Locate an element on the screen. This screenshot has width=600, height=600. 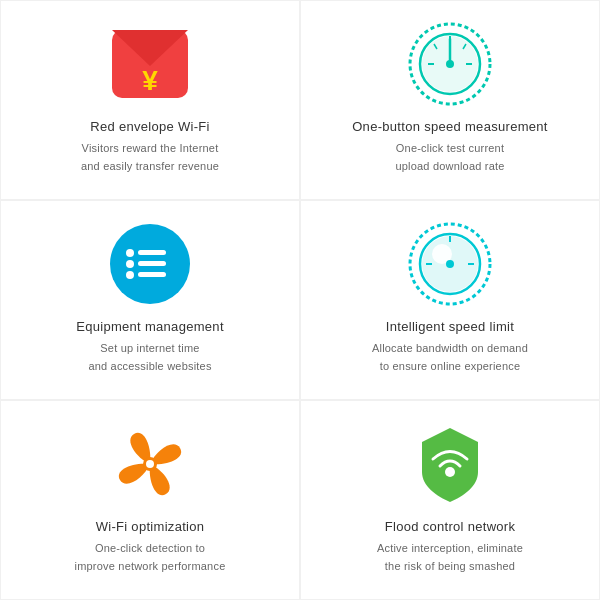
equipment-svg is located at coordinates (150, 264).